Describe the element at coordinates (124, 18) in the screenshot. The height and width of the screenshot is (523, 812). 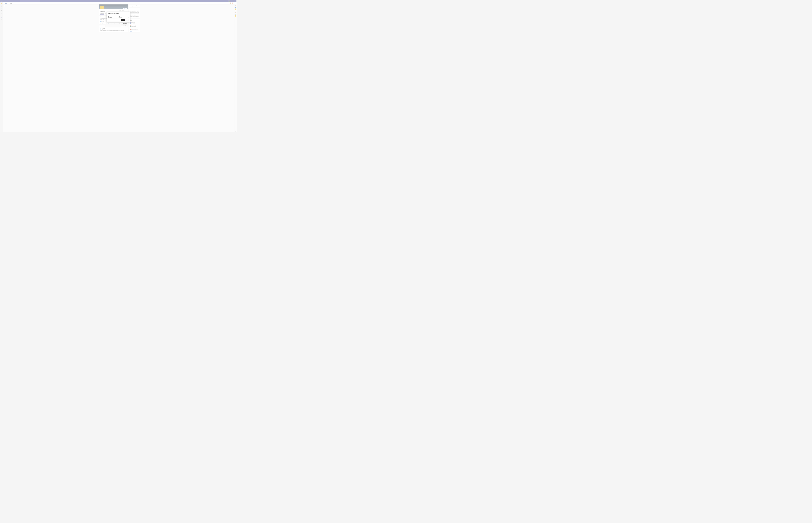
I see `time-input: 12:00 AM ▾` at that location.